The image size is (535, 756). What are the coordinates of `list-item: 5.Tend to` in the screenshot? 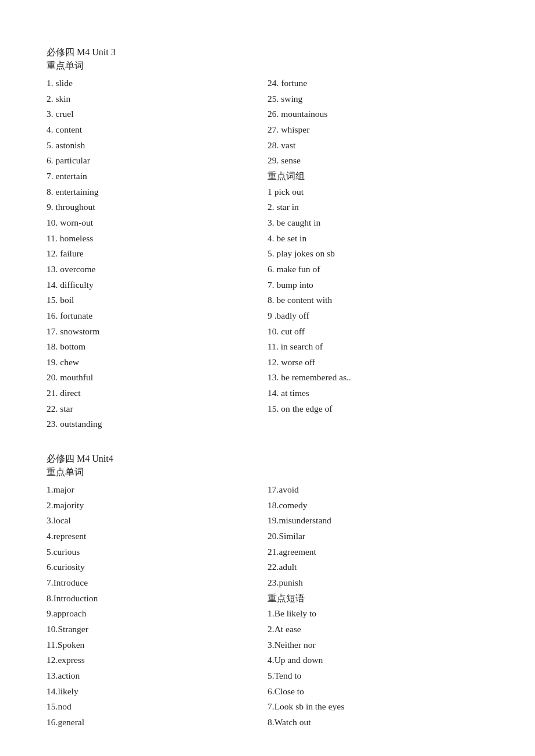 It's located at (378, 676).